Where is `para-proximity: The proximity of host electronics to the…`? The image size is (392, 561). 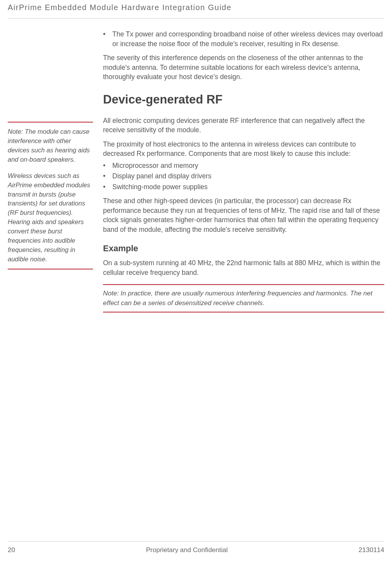 para-proximity: The proximity of host electronics to the… is located at coordinates (244, 149).